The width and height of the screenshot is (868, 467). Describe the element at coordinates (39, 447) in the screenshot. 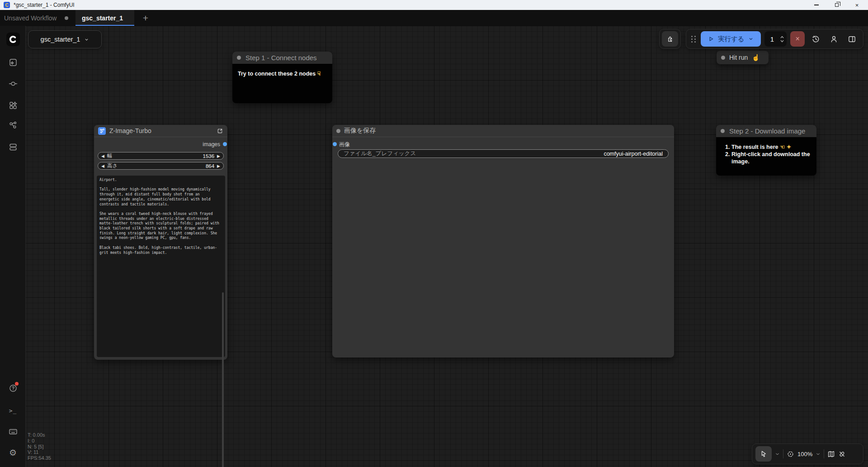

I see `stat-nodes: N: 5 [5]` at that location.